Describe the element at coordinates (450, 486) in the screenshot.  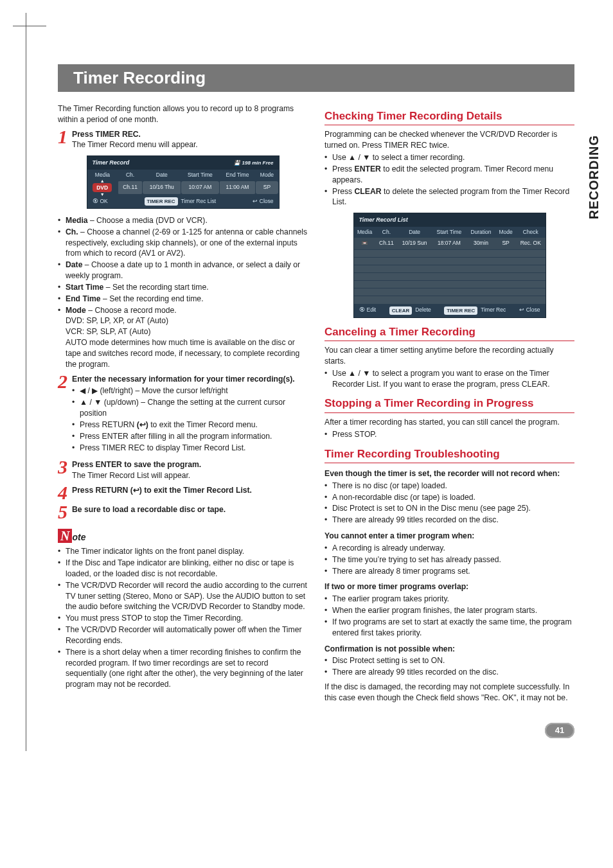
I see `t1-item: There is no disc (or tape) loaded.` at that location.